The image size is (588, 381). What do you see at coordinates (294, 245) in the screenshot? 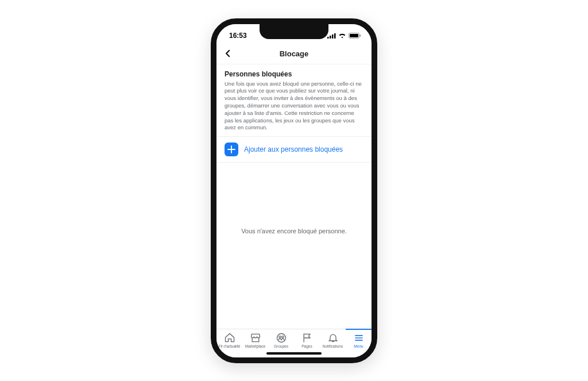
I see `empty-state: Vous n'avez encore bloqué personne.` at bounding box center [294, 245].